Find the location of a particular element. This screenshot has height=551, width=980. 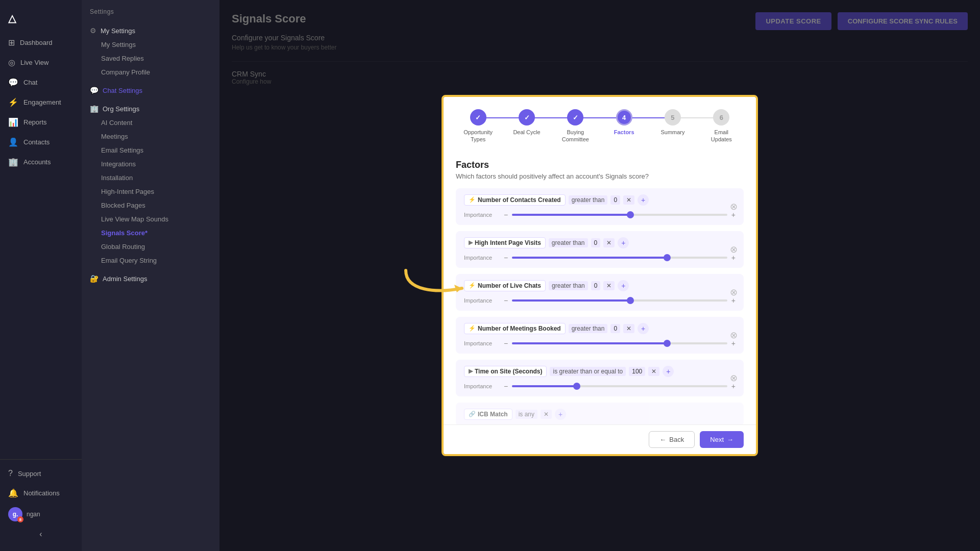

integrations-link: Integrations is located at coordinates (151, 164).